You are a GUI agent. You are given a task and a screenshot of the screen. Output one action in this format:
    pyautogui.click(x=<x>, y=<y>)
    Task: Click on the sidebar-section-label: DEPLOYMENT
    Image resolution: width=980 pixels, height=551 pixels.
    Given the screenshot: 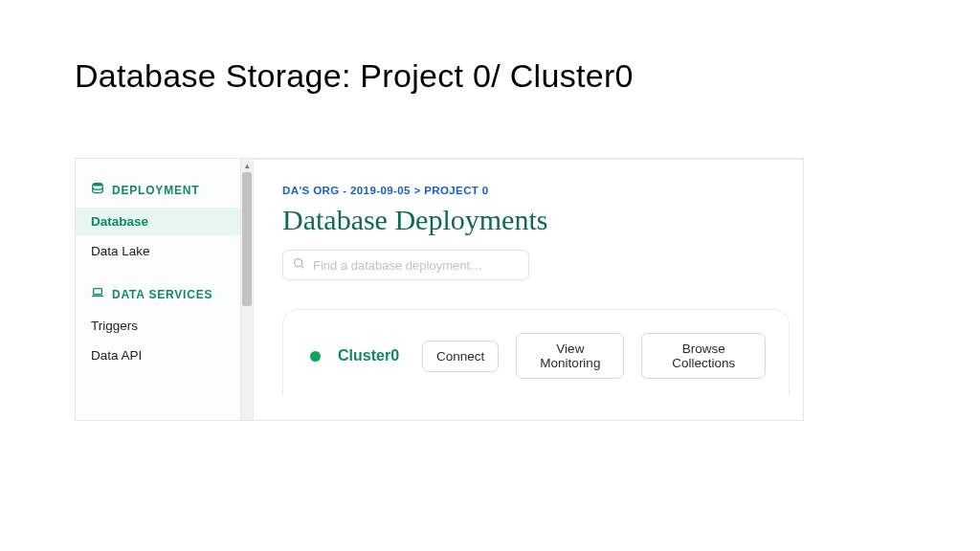 What is the action you would take?
    pyautogui.click(x=155, y=190)
    